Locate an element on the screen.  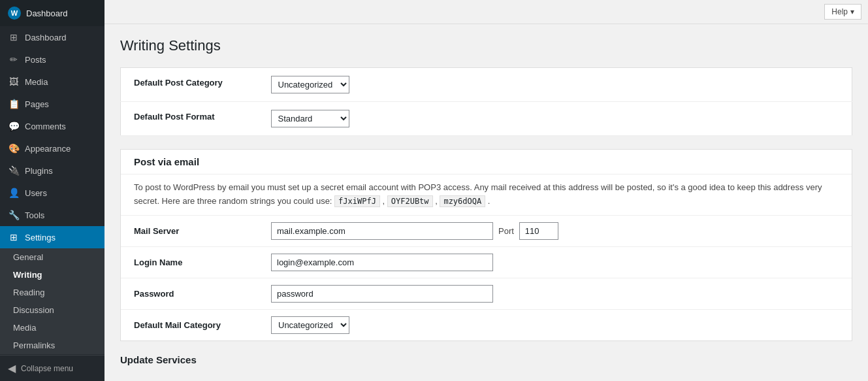
update-services-heading: Update Services is located at coordinates (486, 359).